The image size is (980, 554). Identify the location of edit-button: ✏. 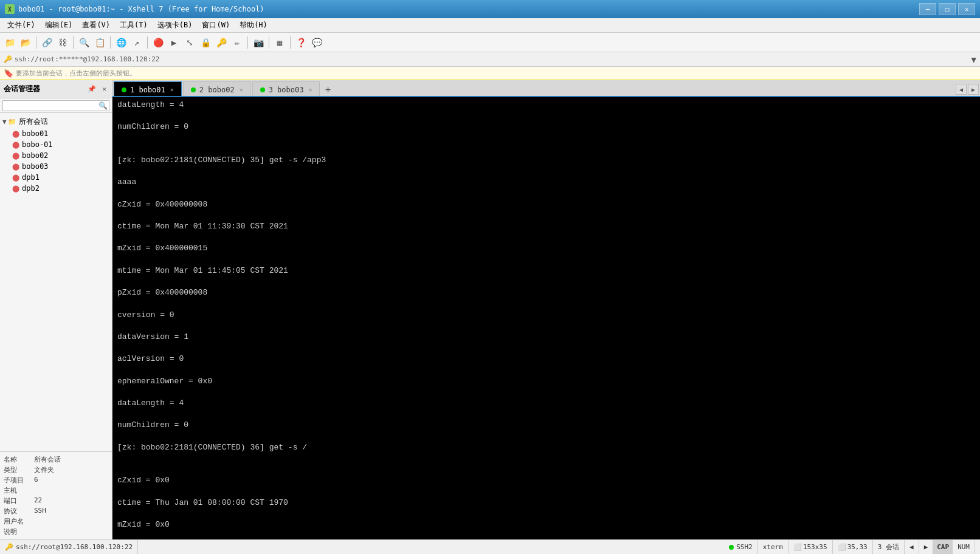
(237, 43).